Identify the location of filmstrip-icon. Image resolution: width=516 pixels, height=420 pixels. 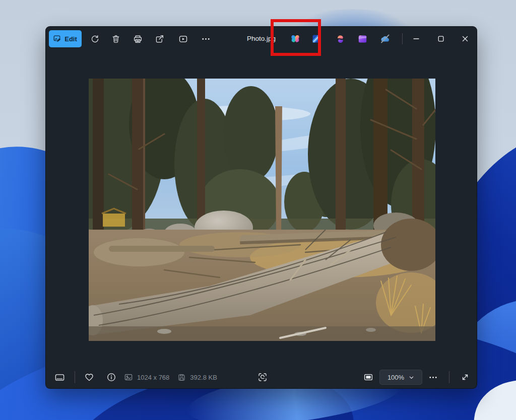
(59, 378).